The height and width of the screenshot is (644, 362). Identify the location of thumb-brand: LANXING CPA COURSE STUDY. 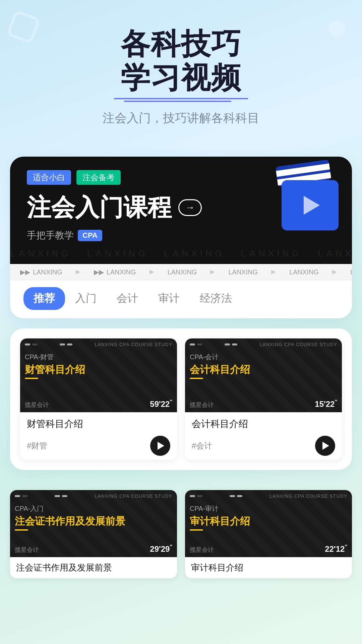
(308, 496).